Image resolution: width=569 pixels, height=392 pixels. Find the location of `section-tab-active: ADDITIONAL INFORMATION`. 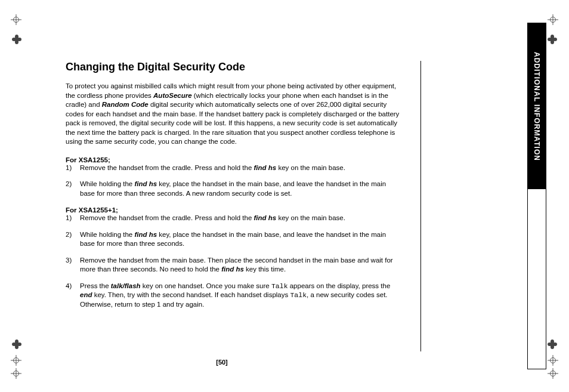

section-tab-active: ADDITIONAL INFORMATION is located at coordinates (537, 106).